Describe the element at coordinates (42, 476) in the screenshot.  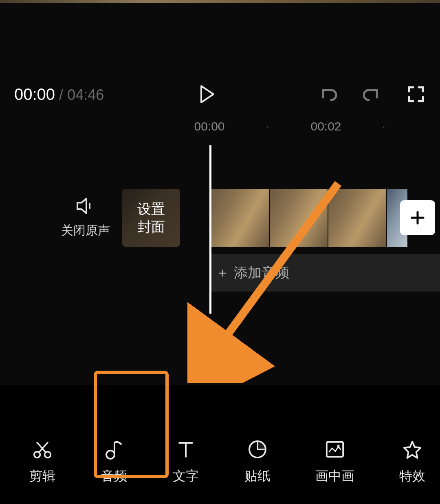
I see `tool-label: 剪辑` at that location.